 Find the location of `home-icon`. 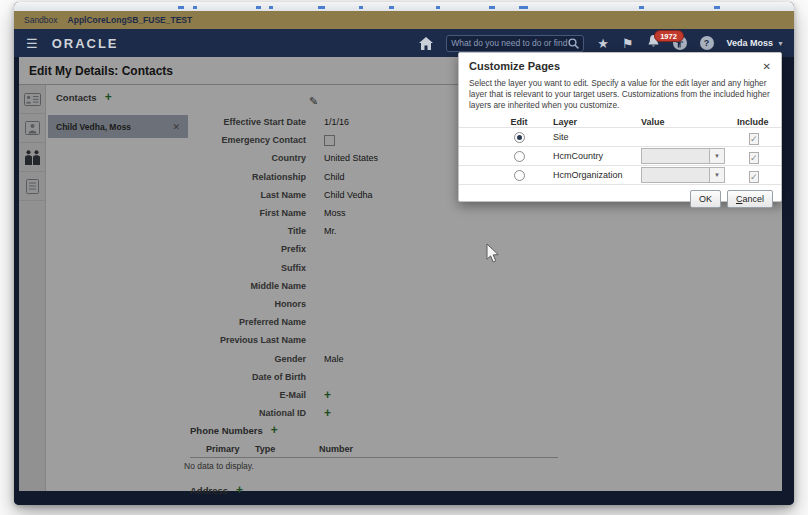

home-icon is located at coordinates (426, 44).